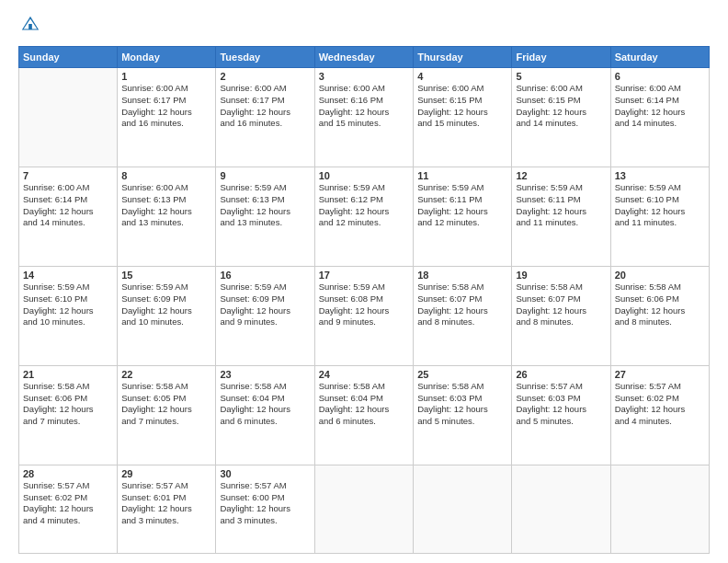 This screenshot has height=563, width=728. Describe the element at coordinates (561, 76) in the screenshot. I see `day-number: 5` at that location.